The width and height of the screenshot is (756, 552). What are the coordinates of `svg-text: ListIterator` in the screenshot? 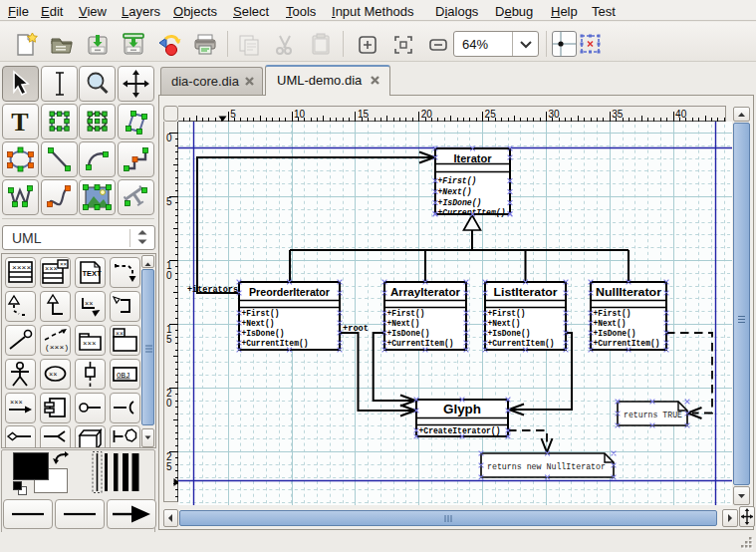 It's located at (526, 292).